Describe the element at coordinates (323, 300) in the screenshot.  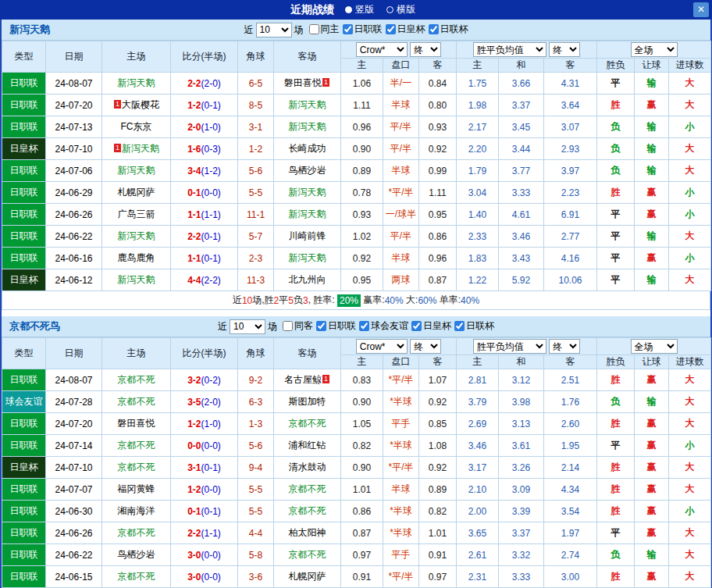
I see `summary-segment: , 胜率:` at that location.